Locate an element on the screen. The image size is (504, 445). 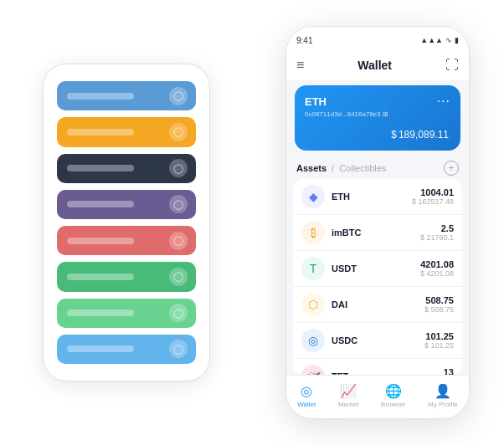
nav-icon-market: 📈 is located at coordinates (348, 391).